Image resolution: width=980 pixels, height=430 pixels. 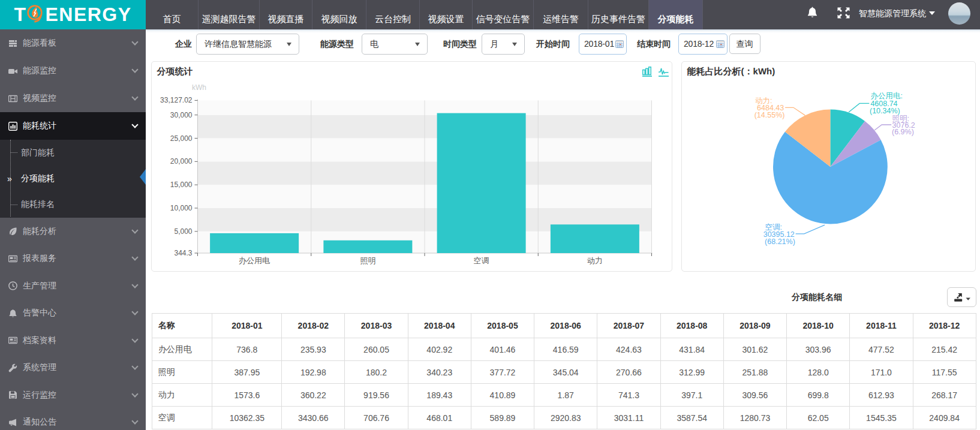 What do you see at coordinates (254, 260) in the screenshot?
I see `svg-text: 办公用电` at bounding box center [254, 260].